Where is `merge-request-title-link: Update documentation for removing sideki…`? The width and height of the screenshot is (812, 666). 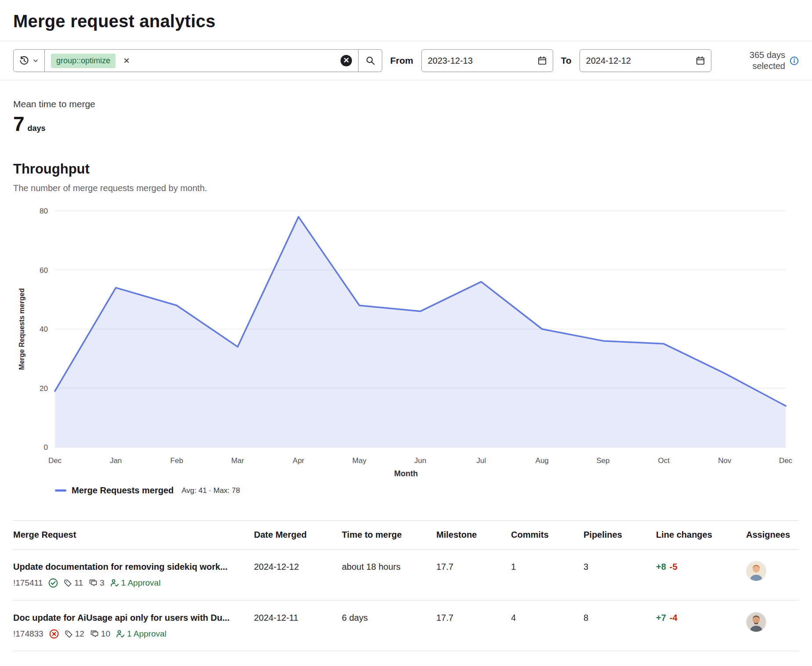 merge-request-title-link: Update documentation for removing sideki… is located at coordinates (130, 567).